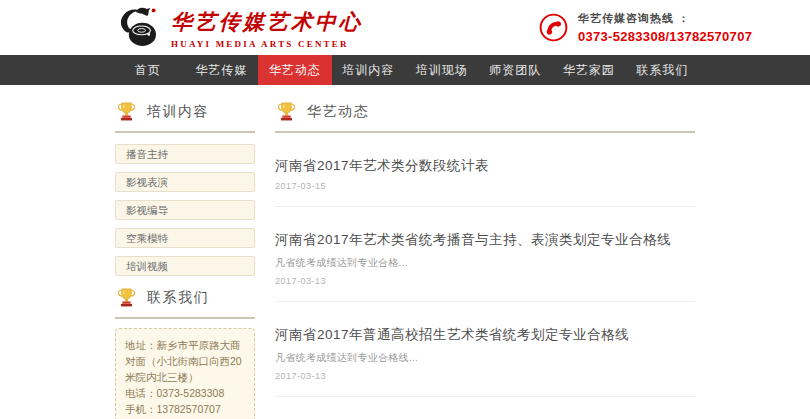  Describe the element at coordinates (405, 28) in the screenshot. I see `header: 华艺传媒艺术中心 HUAYI MEDIA ARTS CENTER 华艺传媒咨询热…` at that location.